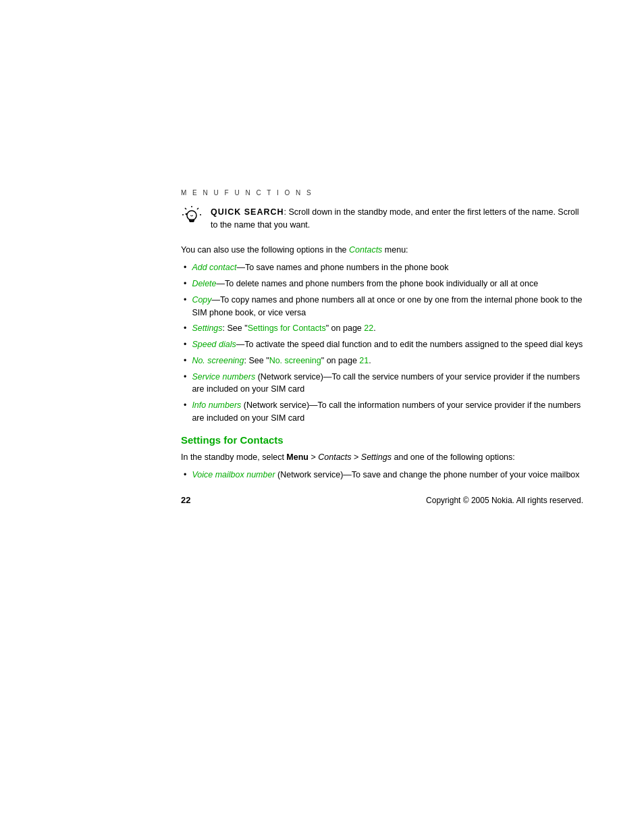 This screenshot has width=644, height=834. What do you see at coordinates (387, 307) in the screenshot?
I see `list-item-content: Copy—To copy names and phone numbers all…` at bounding box center [387, 307].